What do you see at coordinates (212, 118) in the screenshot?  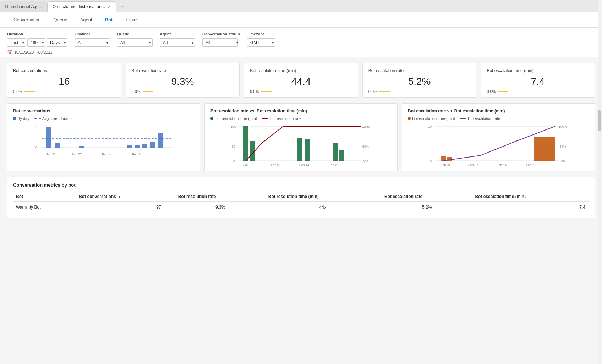 I see `legend-resolution-time-dot` at bounding box center [212, 118].